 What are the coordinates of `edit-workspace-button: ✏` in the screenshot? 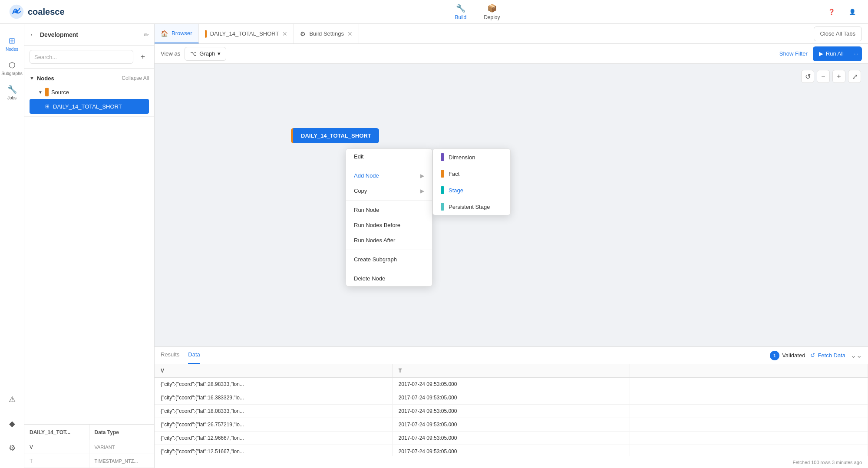 It's located at (146, 35).